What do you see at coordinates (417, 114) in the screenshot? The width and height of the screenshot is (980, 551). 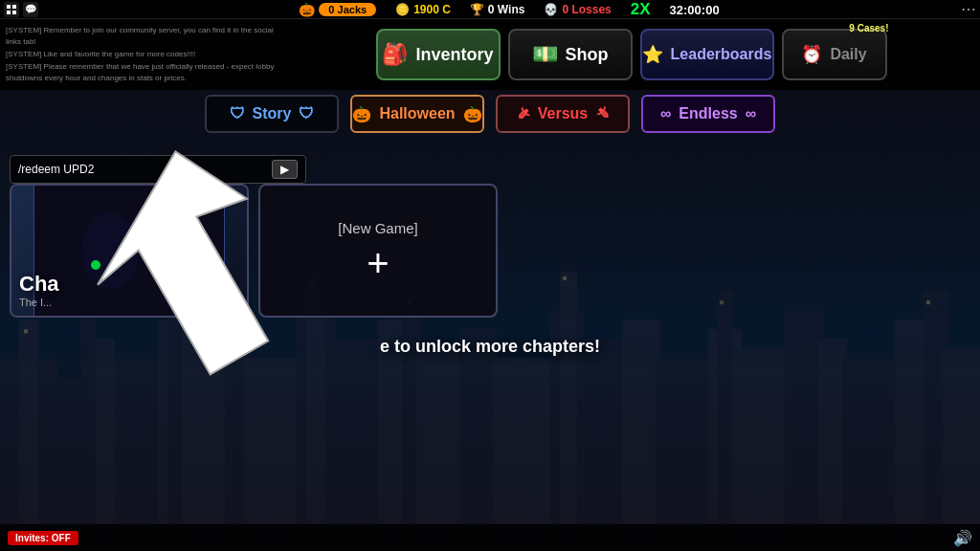 I see `halloween-tab: 🎃 Halloween 🎃` at bounding box center [417, 114].